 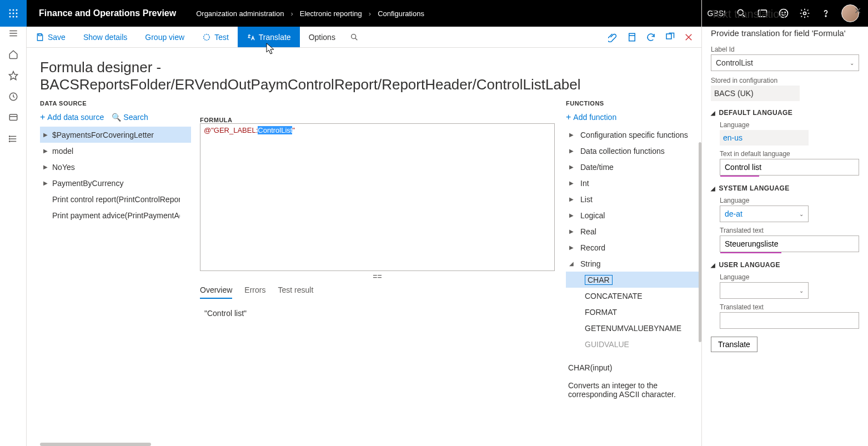 What do you see at coordinates (573, 263) in the screenshot?
I see `chevron-down-icon: ◢` at bounding box center [573, 263].